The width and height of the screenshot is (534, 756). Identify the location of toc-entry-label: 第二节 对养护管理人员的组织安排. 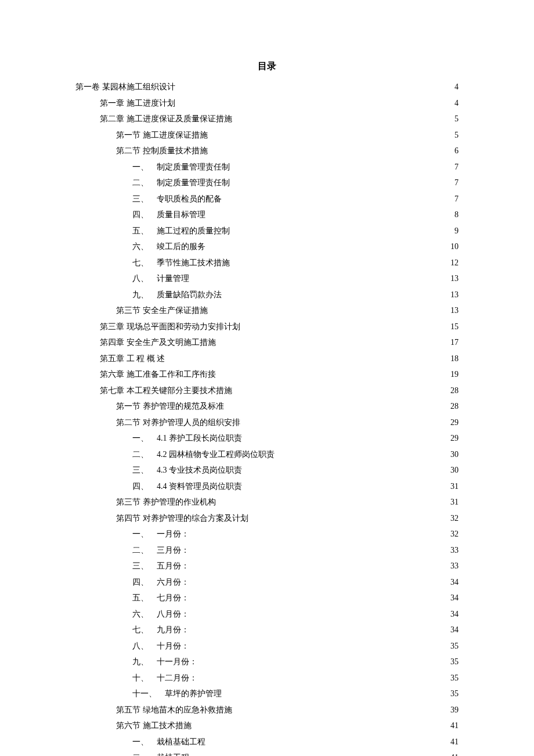
(178, 423).